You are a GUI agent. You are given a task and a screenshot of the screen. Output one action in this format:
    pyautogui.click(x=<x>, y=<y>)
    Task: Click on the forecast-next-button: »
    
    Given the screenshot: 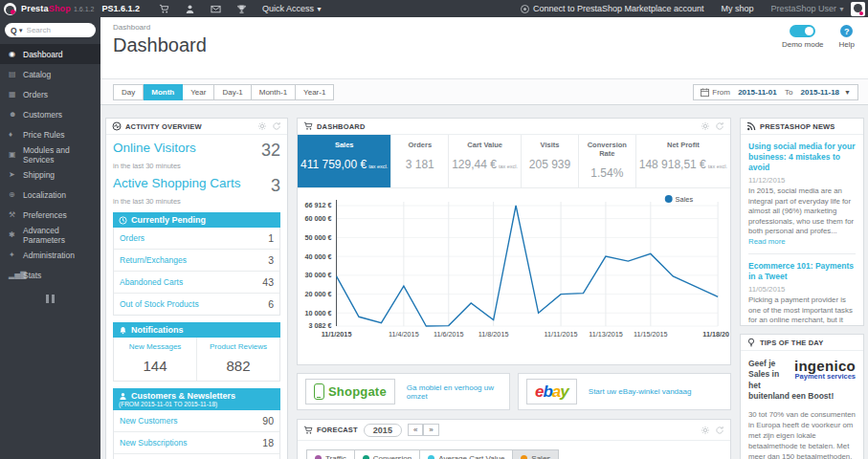 What is the action you would take?
    pyautogui.click(x=431, y=430)
    